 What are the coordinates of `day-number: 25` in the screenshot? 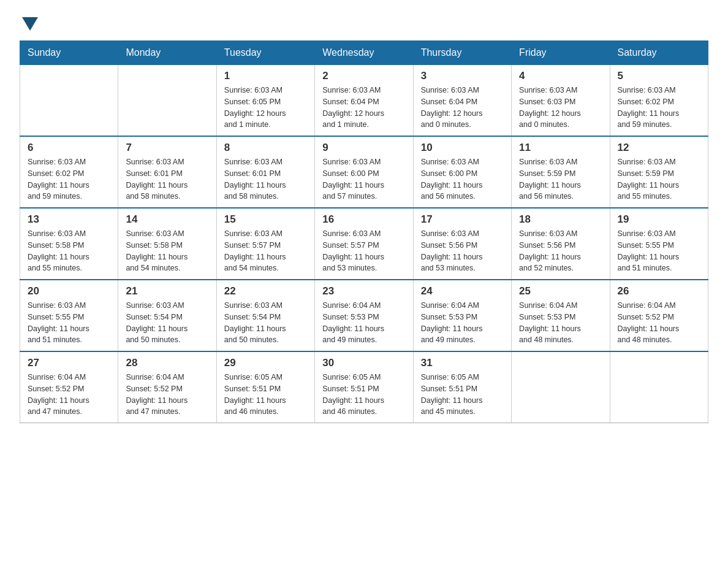 It's located at (560, 291).